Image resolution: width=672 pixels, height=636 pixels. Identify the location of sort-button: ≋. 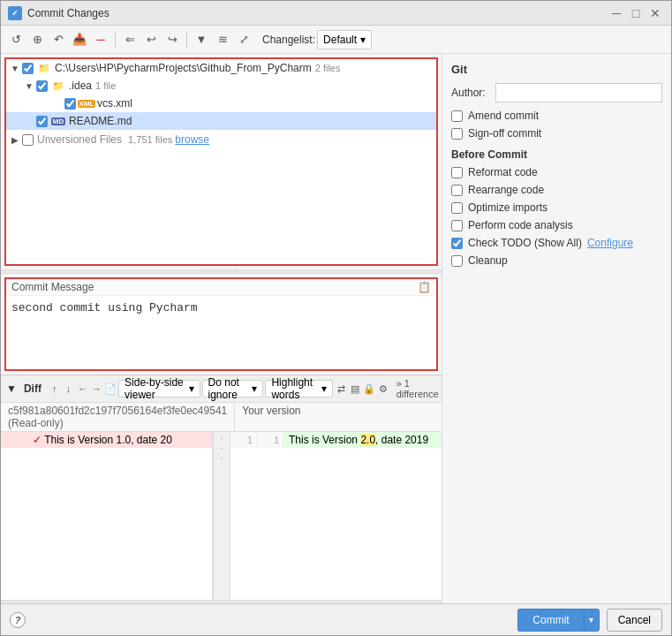
(223, 40).